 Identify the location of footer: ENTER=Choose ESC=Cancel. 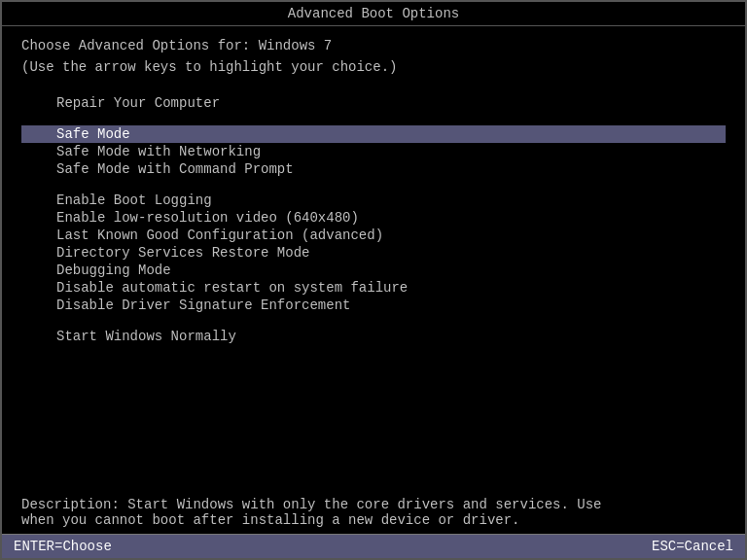
(374, 546).